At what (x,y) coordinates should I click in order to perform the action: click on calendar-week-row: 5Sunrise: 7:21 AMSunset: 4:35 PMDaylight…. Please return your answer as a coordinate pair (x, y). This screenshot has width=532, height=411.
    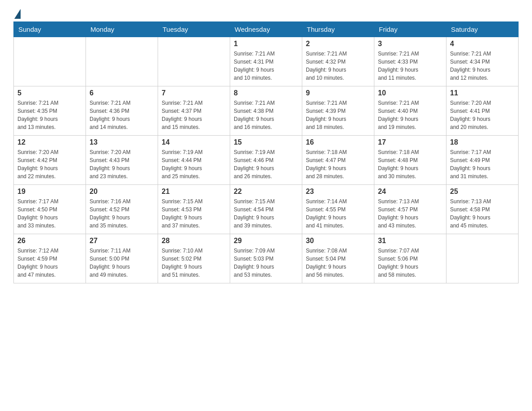
    Looking at the image, I should click on (266, 111).